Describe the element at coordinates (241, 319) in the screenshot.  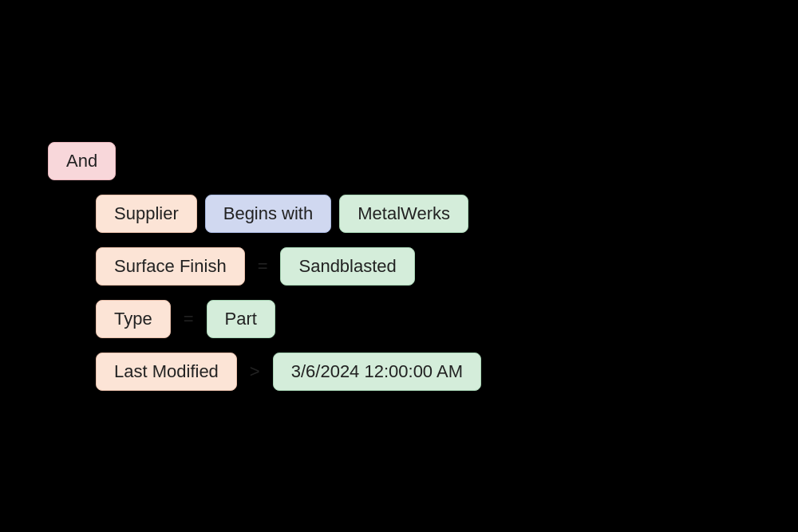
I see `value-part: Part` at that location.